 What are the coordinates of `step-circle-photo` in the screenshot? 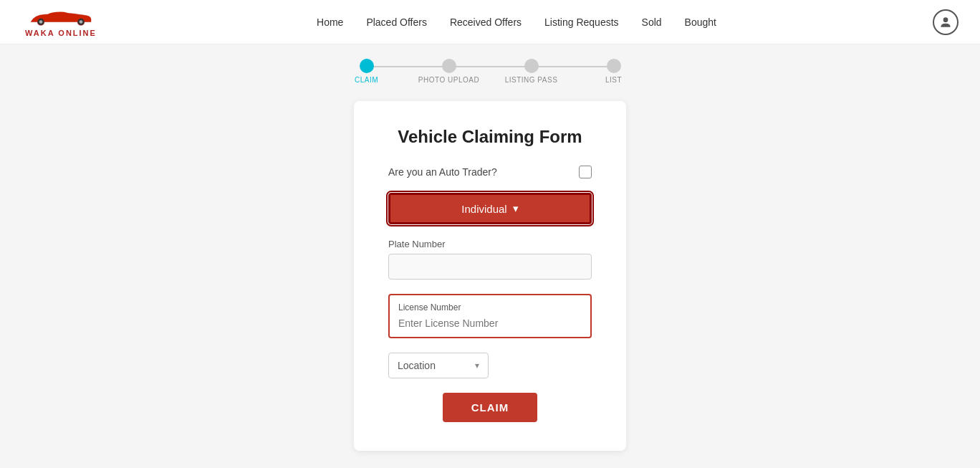 It's located at (449, 66).